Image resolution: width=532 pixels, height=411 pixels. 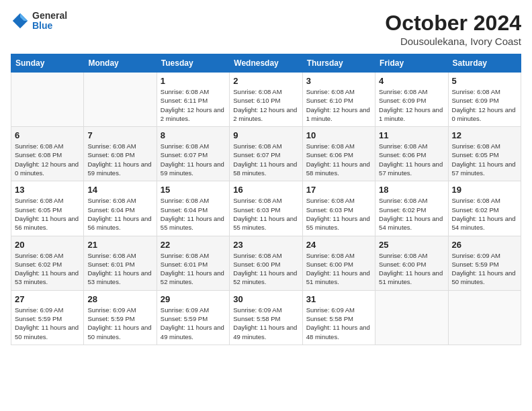 I want to click on calendar-cell: 26Sunrise: 6:09 AM Sunset: 5:59 PM Dayli…, so click(x=484, y=263).